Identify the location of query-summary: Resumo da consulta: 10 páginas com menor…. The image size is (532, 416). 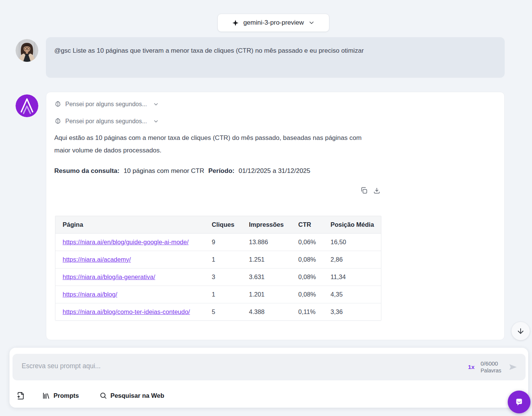
(184, 171).